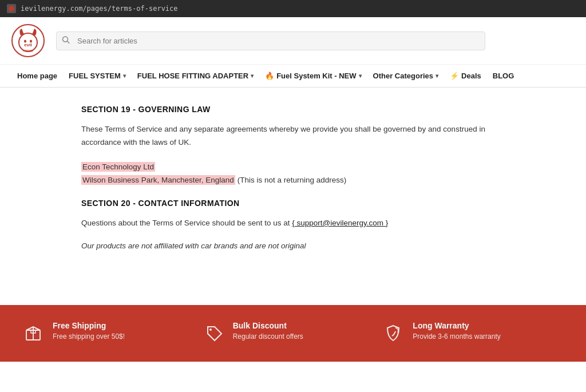 The height and width of the screenshot is (392, 586). Describe the element at coordinates (196, 76) in the screenshot. I see `nav-item-fuel-hose: FUEL HOSE FITTING ADAPTER ▾` at that location.